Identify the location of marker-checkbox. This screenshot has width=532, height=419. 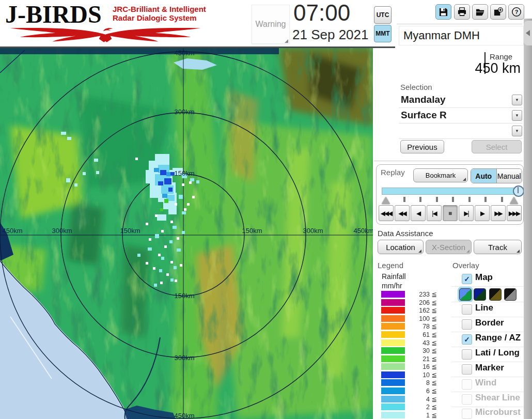
(467, 369).